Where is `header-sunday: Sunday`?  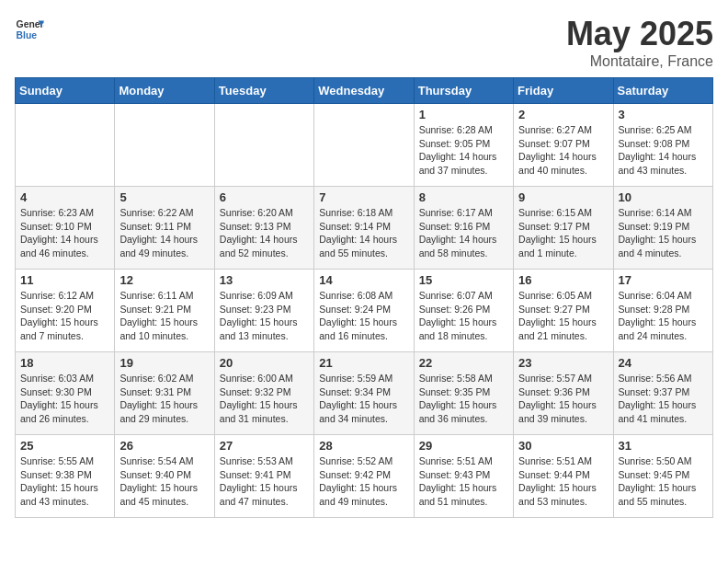
header-sunday: Sunday is located at coordinates (65, 91).